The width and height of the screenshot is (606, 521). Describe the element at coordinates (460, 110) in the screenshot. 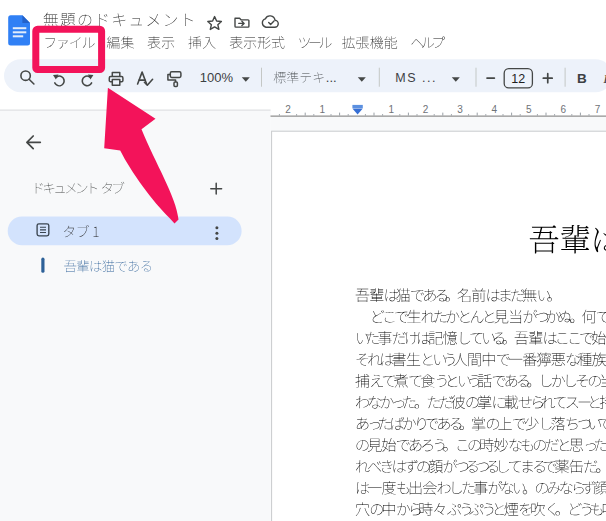

I see `svg-text: 3` at that location.